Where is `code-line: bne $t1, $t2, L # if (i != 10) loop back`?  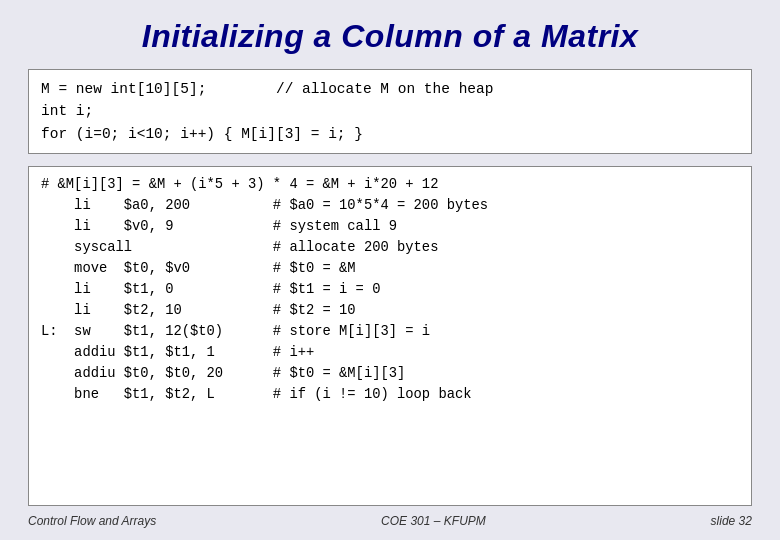 code-line: bne $t1, $t2, L # if (i != 10) loop back is located at coordinates (390, 396).